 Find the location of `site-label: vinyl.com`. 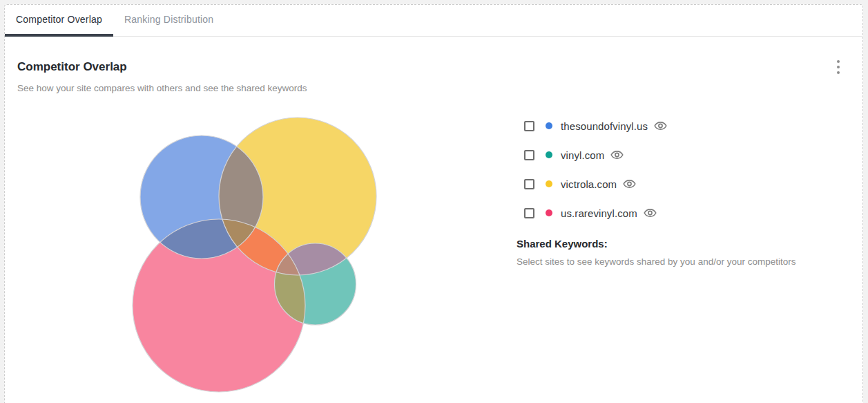

site-label: vinyl.com is located at coordinates (583, 155).